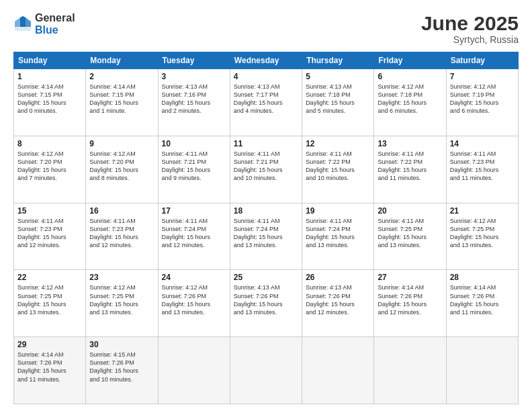 This screenshot has height=411, width=532. I want to click on calendar-cell: 27Sunrise: 4:14 AM Sunset: 7:26 PM Dayli…, so click(410, 304).